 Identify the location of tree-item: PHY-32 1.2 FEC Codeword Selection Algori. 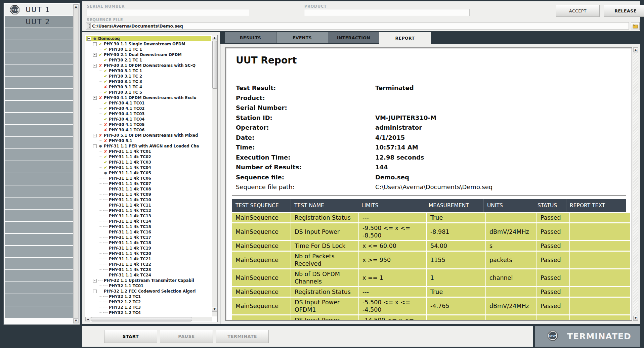
(148, 291).